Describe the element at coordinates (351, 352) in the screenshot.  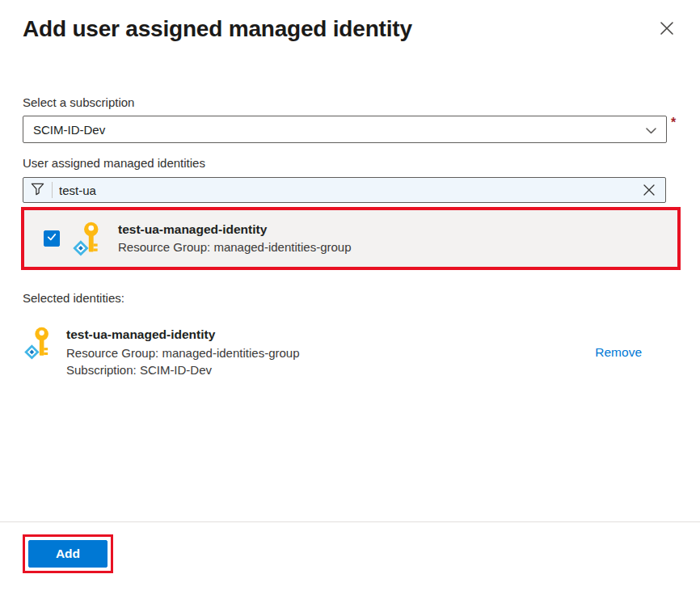
I see `selected-identity-row: test-ua-managed-identity Resource Group:…` at that location.